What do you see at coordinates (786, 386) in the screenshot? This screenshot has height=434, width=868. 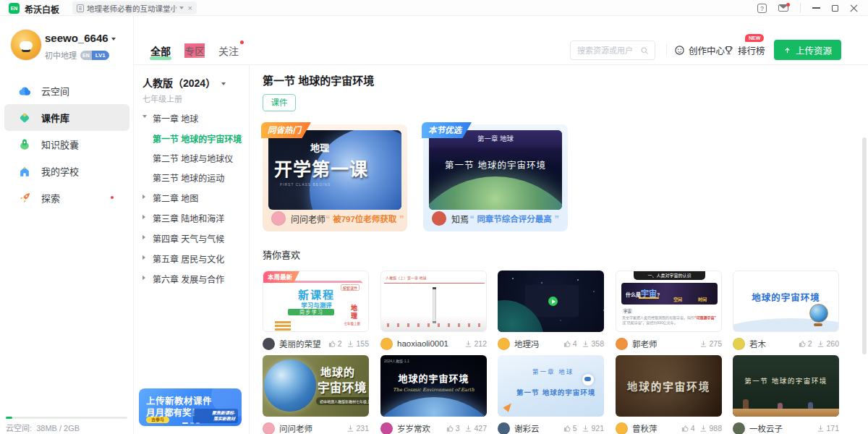 I see `resource-thumbnail: 第一节 地球的宇宙环境` at bounding box center [786, 386].